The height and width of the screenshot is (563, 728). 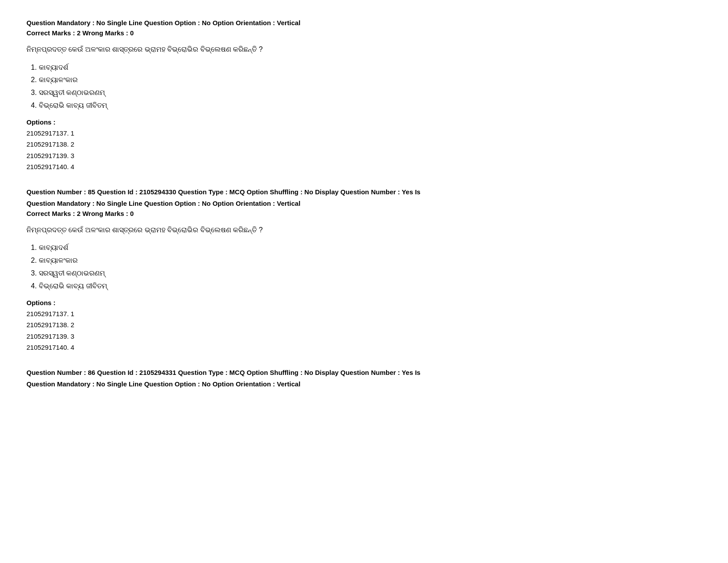 What do you see at coordinates (366, 80) in the screenshot?
I see `option-2: 2. କାବ୍ୟାଳଂକାର` at bounding box center [366, 80].